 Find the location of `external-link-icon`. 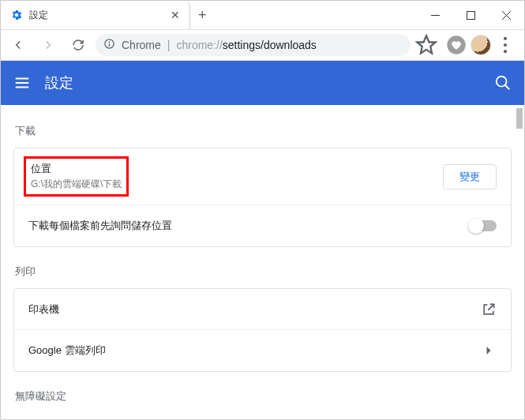

external-link-icon is located at coordinates (489, 309).